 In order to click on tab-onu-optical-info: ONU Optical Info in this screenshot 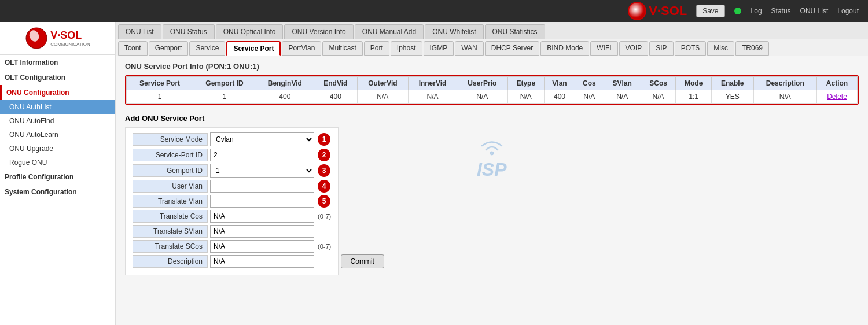, I will do `click(250, 31)`.